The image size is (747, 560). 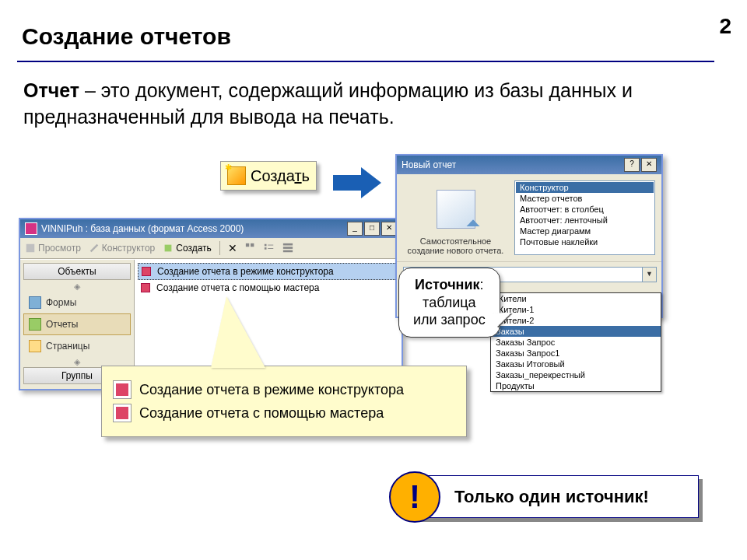 What do you see at coordinates (237, 176) in the screenshot?
I see `new-item-icon` at bounding box center [237, 176].